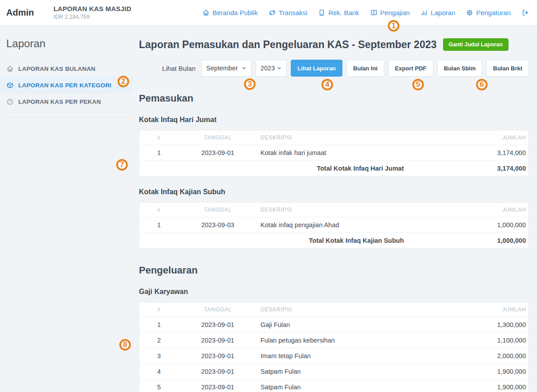 Image resolution: width=537 pixels, height=392 pixels. What do you see at coordinates (334, 292) in the screenshot?
I see `table-title: Gaji Karyawan` at bounding box center [334, 292].